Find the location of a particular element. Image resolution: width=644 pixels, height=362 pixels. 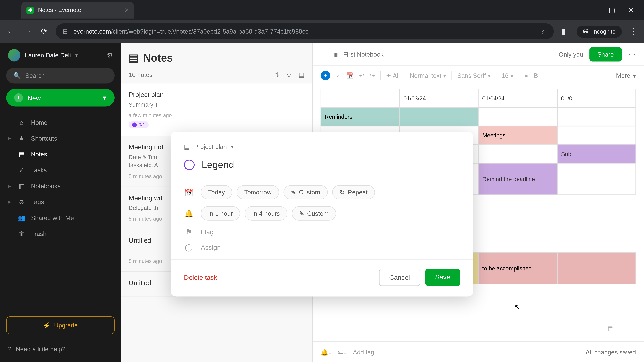

back-button: ← is located at coordinates (10, 31).